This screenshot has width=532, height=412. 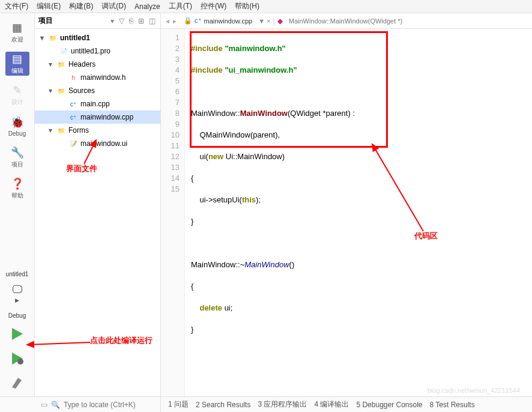 What do you see at coordinates (175, 21) in the screenshot?
I see `nav-forward-icon: ▸` at bounding box center [175, 21].